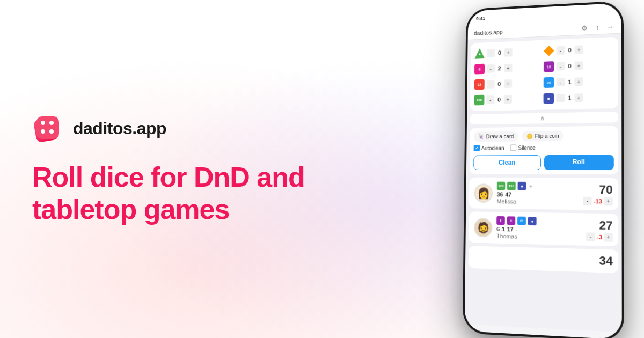 The height and width of the screenshot is (338, 644). I want to click on d10-plus: +, so click(579, 65).